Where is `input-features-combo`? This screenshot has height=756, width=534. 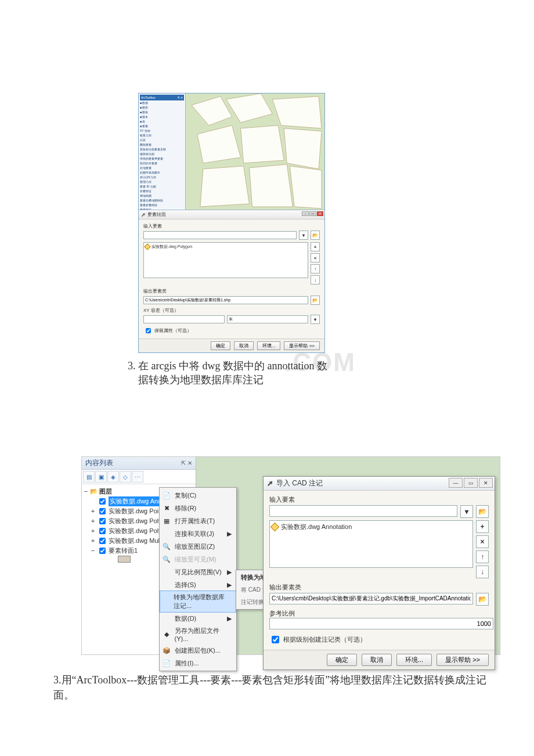
input-features-combo is located at coordinates (220, 235).